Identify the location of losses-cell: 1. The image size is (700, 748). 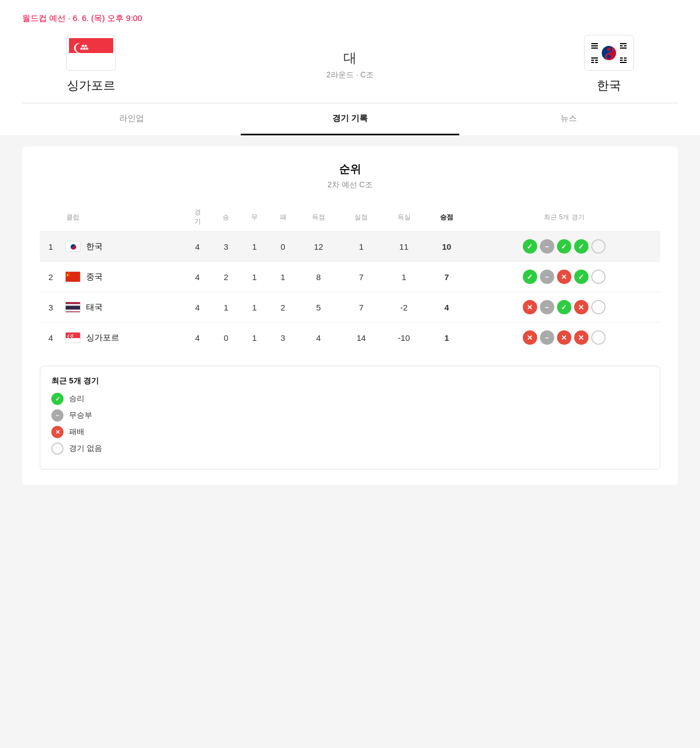
(283, 277).